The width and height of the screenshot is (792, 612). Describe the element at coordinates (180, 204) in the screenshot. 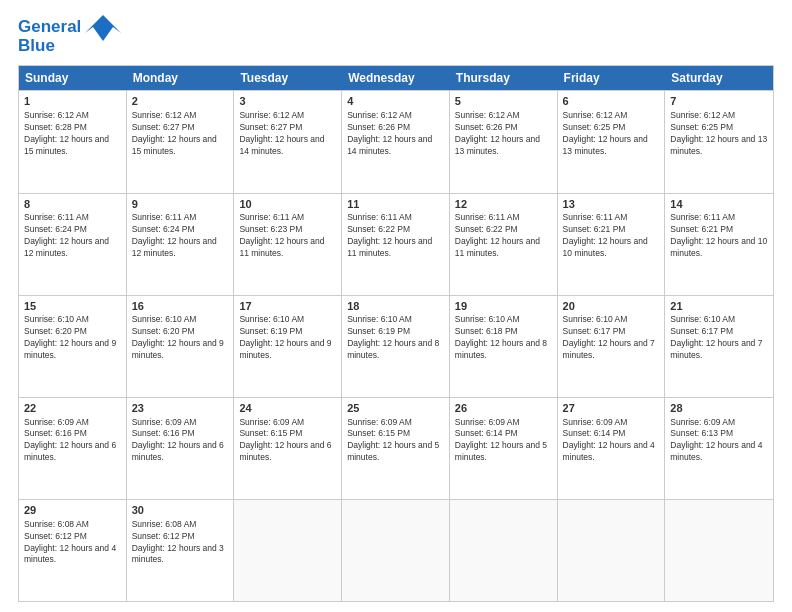

I see `day-number: 9` at that location.